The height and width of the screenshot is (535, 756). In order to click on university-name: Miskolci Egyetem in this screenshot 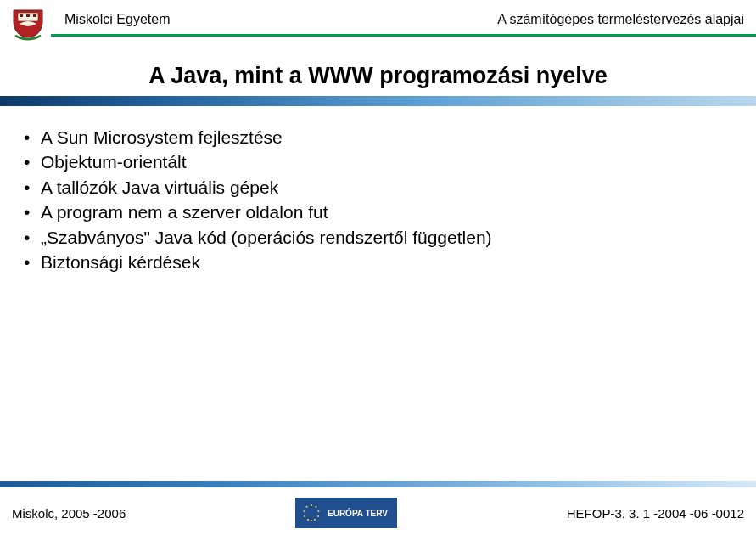, I will do `click(117, 20)`.